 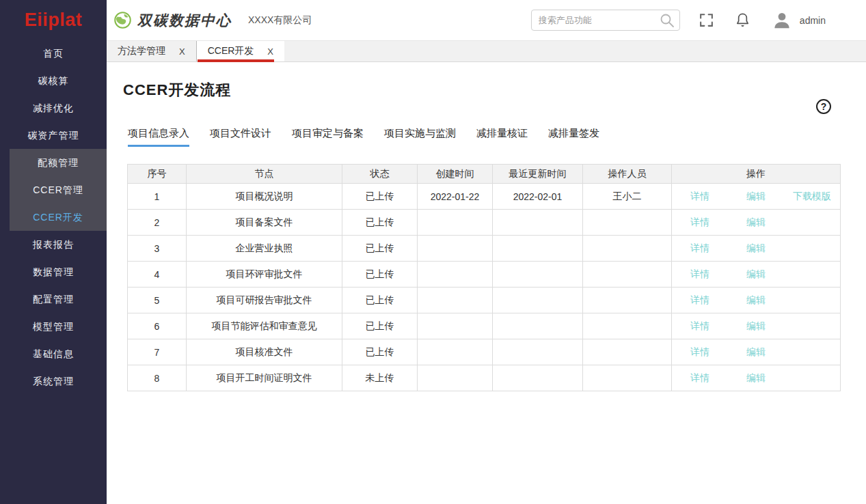 What do you see at coordinates (380, 174) in the screenshot?
I see `column-header: 状态` at bounding box center [380, 174].